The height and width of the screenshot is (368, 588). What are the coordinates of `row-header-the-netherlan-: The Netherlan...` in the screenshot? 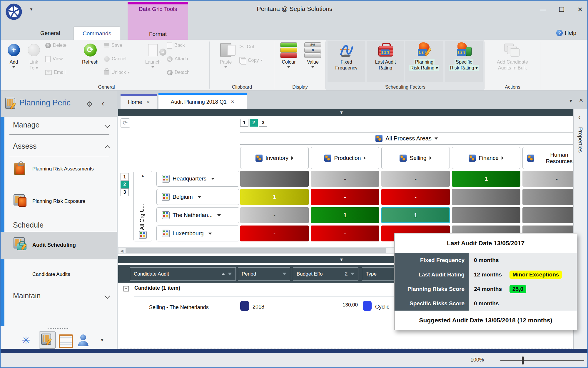 It's located at (198, 215).